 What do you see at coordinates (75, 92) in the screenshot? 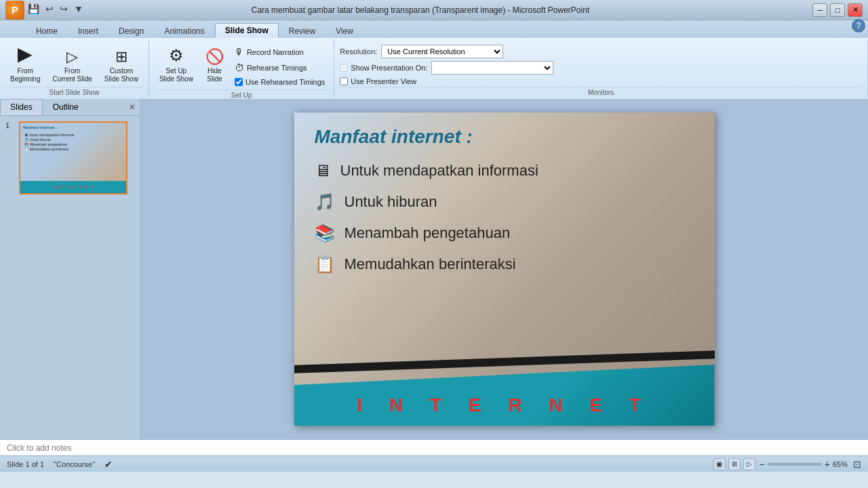
I see `start-slideshow-group-label: Start Slide Show` at bounding box center [75, 92].